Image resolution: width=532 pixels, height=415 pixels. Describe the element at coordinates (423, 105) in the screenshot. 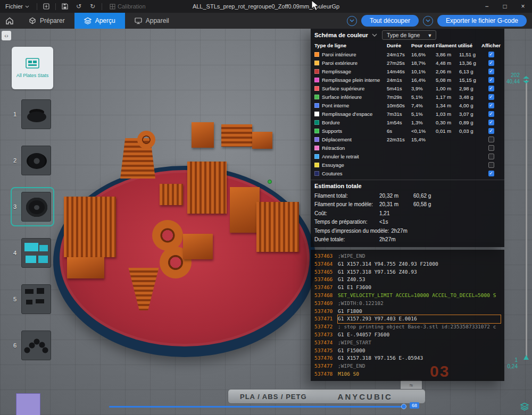

I see `percent-cell: 7,4%` at that location.